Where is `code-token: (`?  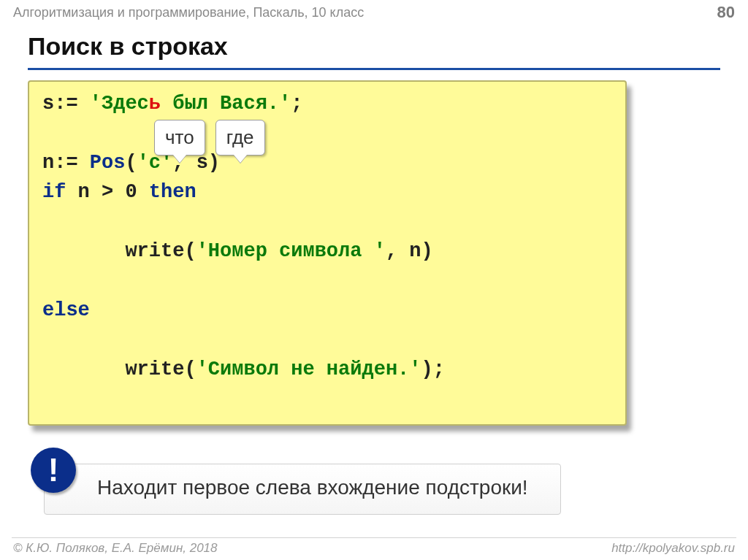 code-token: ( is located at coordinates (131, 163).